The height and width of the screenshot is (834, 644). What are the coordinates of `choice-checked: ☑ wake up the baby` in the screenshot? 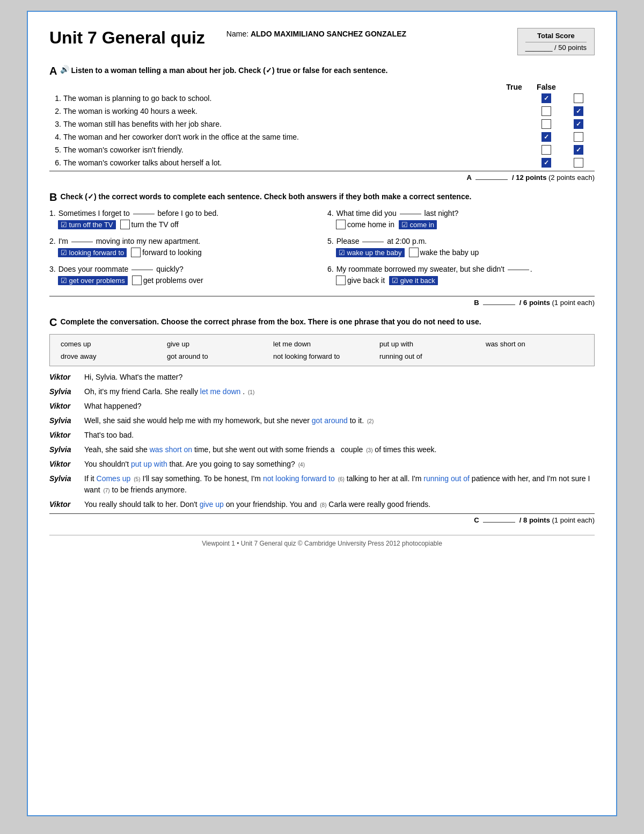 It's located at (370, 252).